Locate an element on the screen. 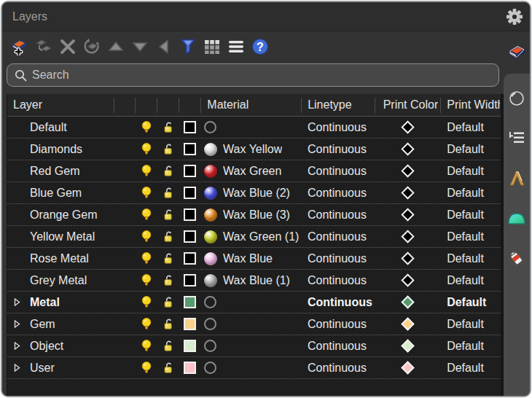 This screenshot has width=532, height=398. table-row: Yellow Metal Wax Green (1) Continuous is located at coordinates (254, 237).